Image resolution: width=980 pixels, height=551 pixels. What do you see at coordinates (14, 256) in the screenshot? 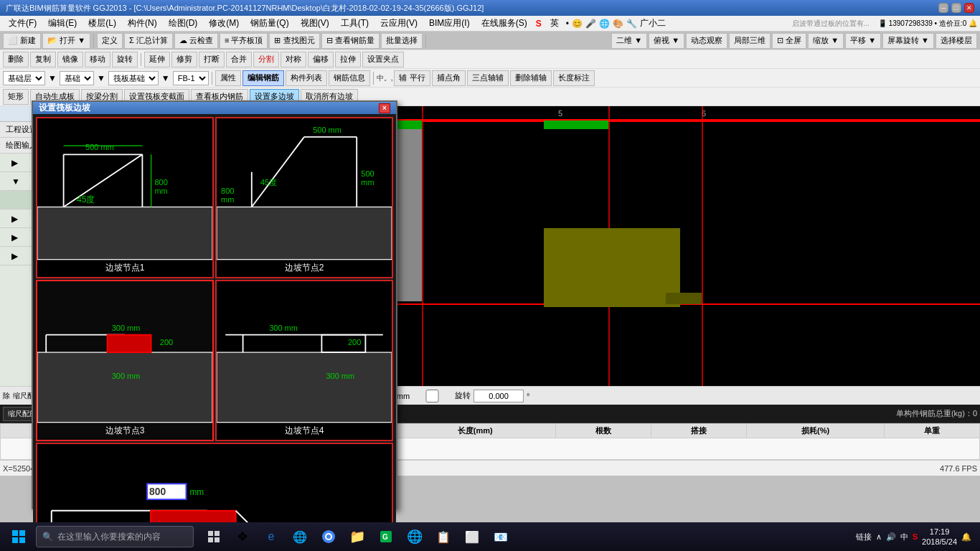
I see `expand-icon-6: ▶` at bounding box center [14, 256].